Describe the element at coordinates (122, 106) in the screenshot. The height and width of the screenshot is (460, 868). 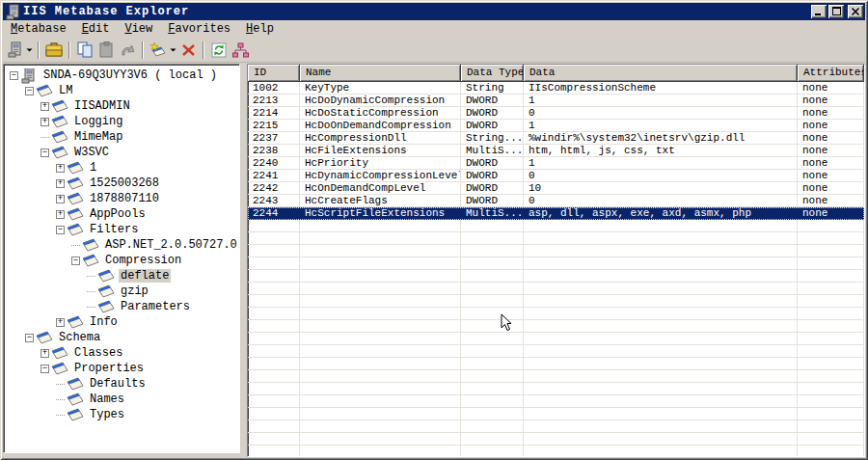
I see `tree-item-iisadmin: +IISADMIN` at that location.